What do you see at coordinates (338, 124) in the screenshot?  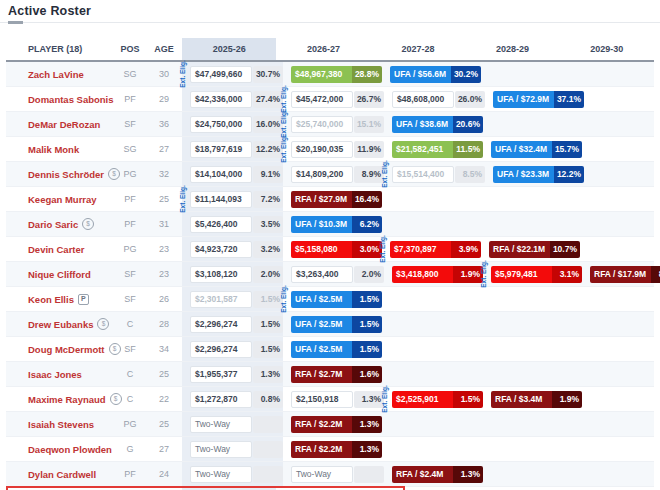 I see `salary-group: $25,740,00015.1%` at bounding box center [338, 124].